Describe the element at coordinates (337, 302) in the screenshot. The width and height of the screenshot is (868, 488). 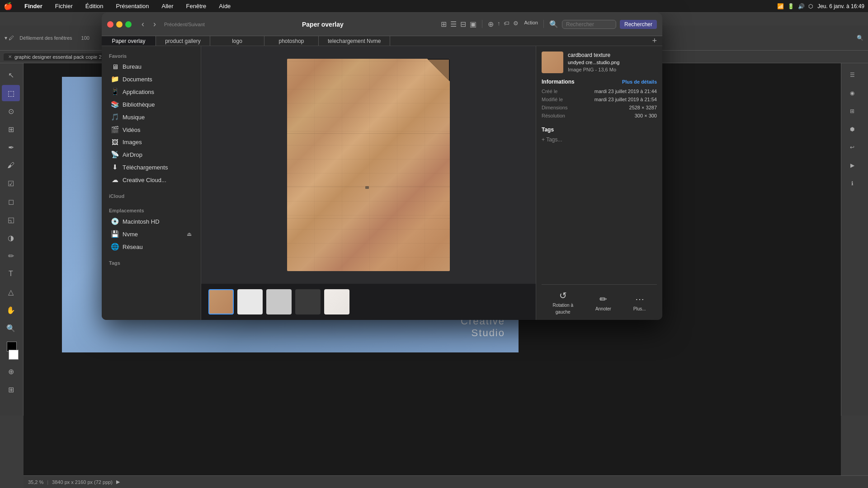
I see `thumb-4-paper` at that location.